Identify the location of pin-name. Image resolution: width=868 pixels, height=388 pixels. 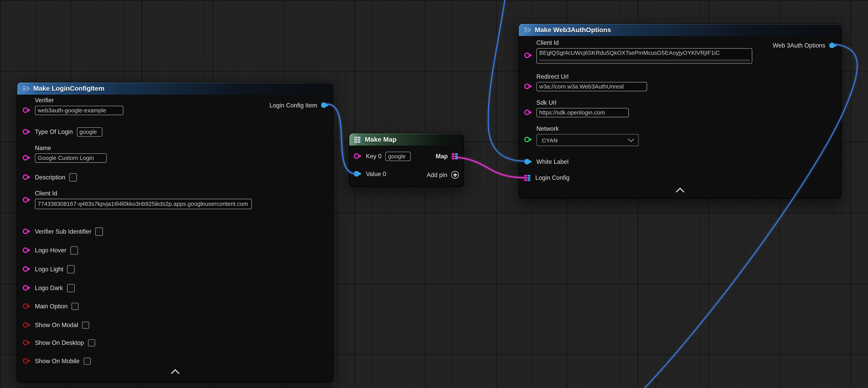
(26, 158).